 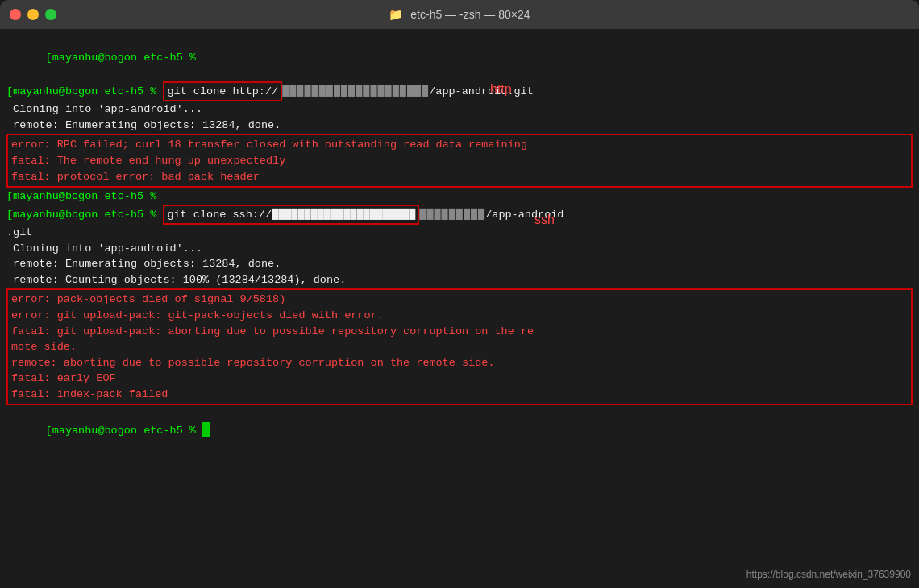 What do you see at coordinates (460, 177) in the screenshot?
I see `error-line: fatal: protocol error: bad pack header` at bounding box center [460, 177].